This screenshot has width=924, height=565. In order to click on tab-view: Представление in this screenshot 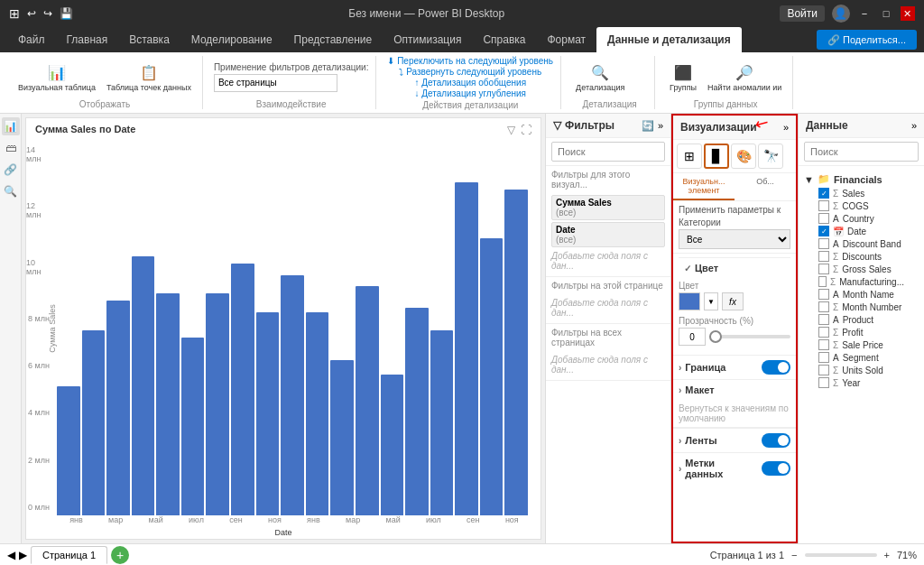, I will do `click(334, 40)`.